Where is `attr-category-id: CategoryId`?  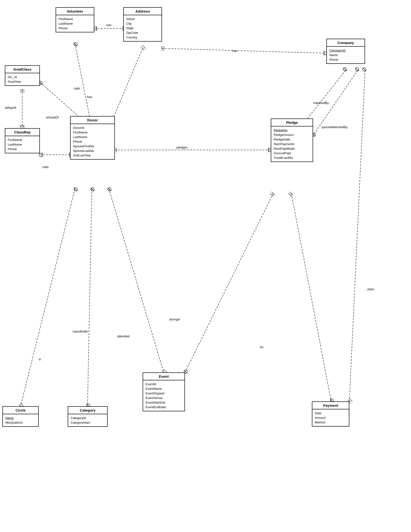 attr-category-id: CategoryId is located at coordinates (88, 418).